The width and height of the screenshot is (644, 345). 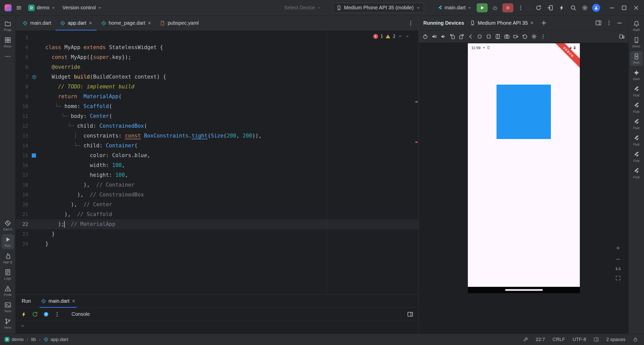 I want to click on hot-reload-button, so click(x=24, y=314).